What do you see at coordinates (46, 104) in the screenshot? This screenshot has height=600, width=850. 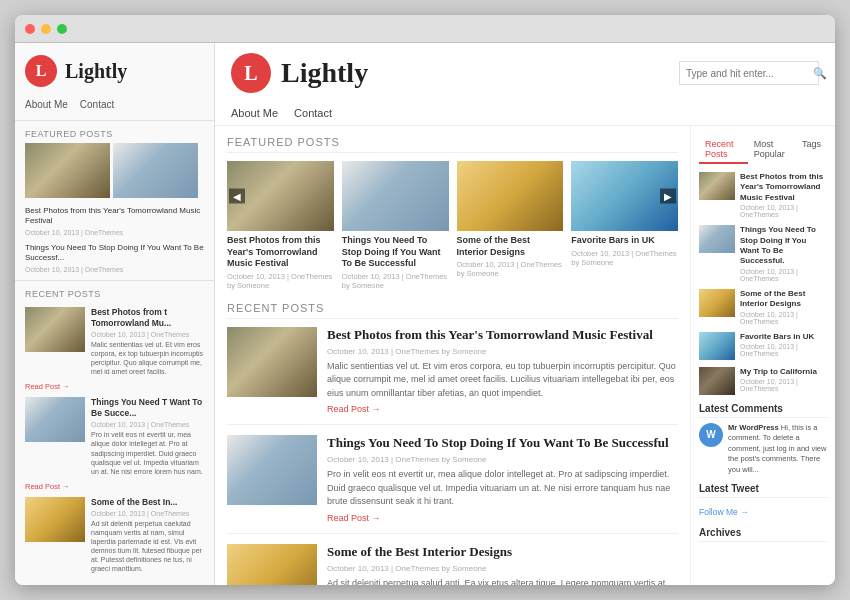 I see `sidebar-nav-about: About Me` at bounding box center [46, 104].